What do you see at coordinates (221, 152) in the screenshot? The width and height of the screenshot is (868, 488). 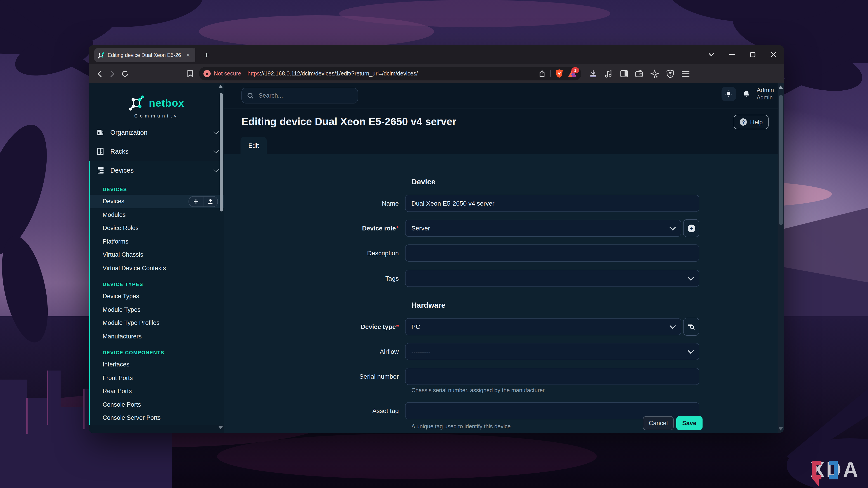 I see `sidebar-scrollbar-thumb` at bounding box center [221, 152].